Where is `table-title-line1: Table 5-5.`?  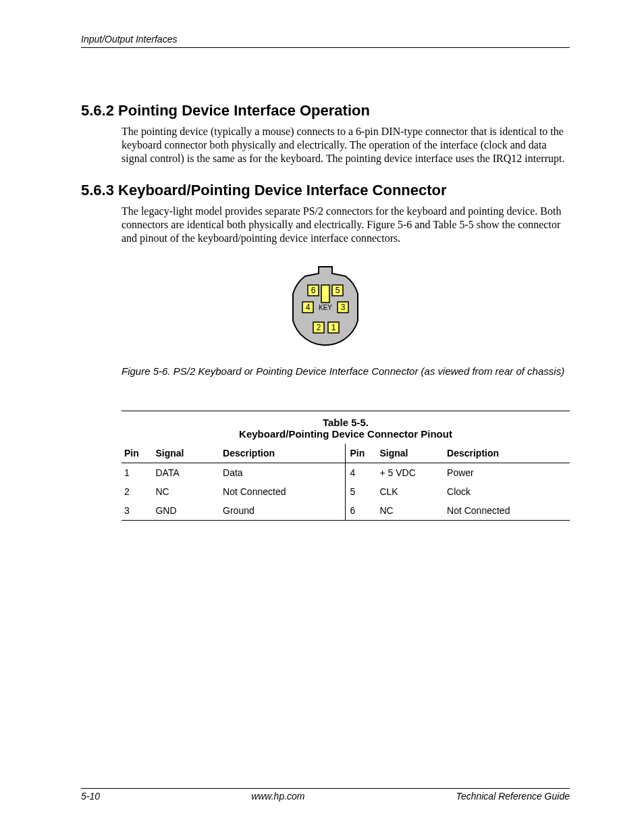 table-title-line1: Table 5-5. is located at coordinates (346, 423).